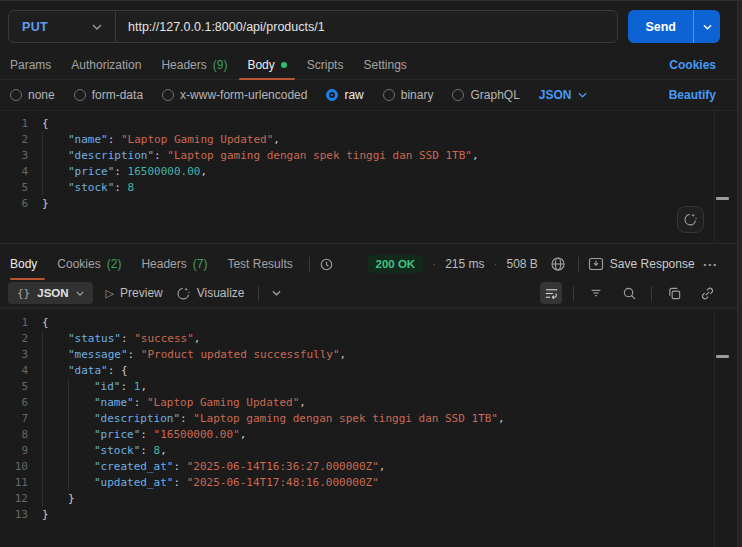  What do you see at coordinates (711, 264) in the screenshot?
I see `more-actions-button: •••` at bounding box center [711, 264].